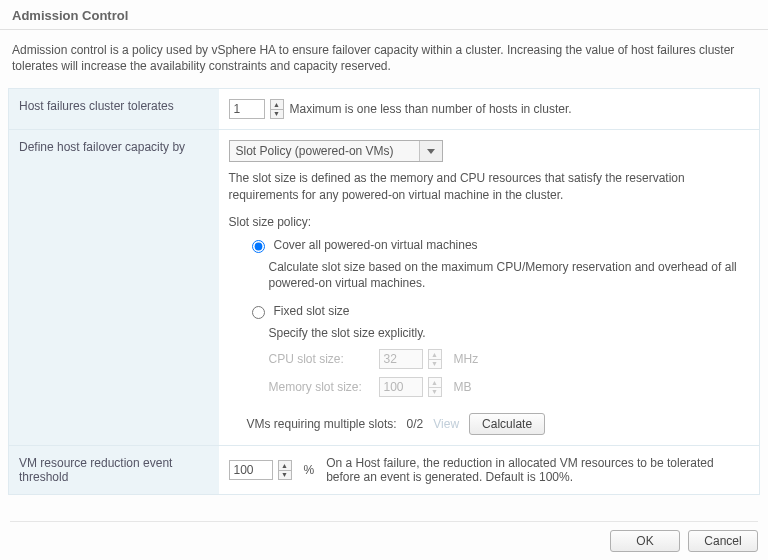 The width and height of the screenshot is (768, 560). What do you see at coordinates (466, 359) in the screenshot?
I see `cpu-slot-unit: MHz` at bounding box center [466, 359].